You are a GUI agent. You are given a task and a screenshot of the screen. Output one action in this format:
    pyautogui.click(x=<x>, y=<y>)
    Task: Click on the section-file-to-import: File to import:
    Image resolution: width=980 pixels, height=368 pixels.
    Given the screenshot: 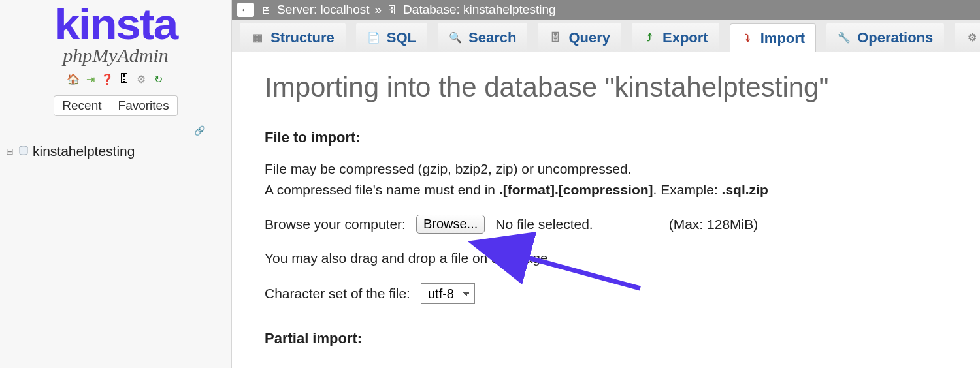 What is the action you would take?
    pyautogui.click(x=622, y=140)
    